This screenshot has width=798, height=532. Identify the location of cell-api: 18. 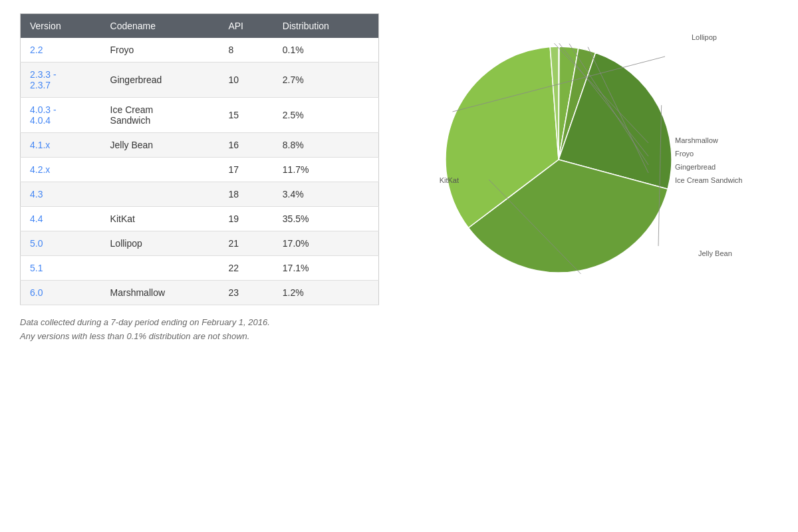
(246, 194).